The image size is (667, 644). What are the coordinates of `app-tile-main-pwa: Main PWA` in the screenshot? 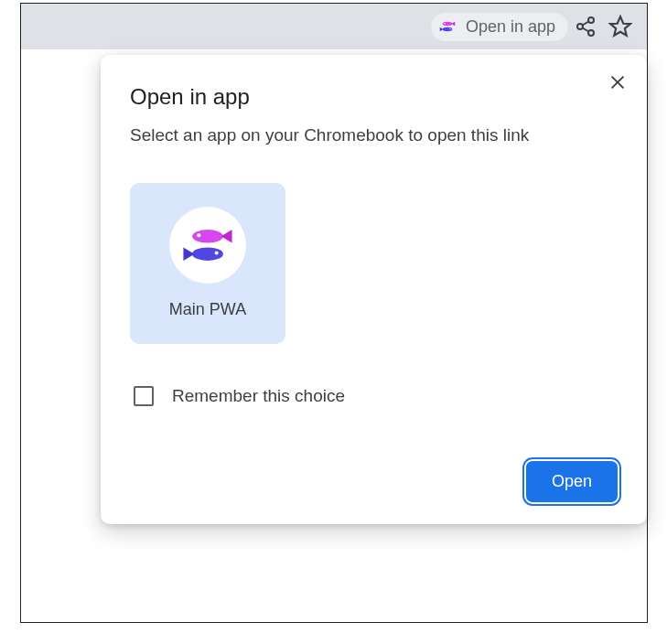 It's located at (208, 263).